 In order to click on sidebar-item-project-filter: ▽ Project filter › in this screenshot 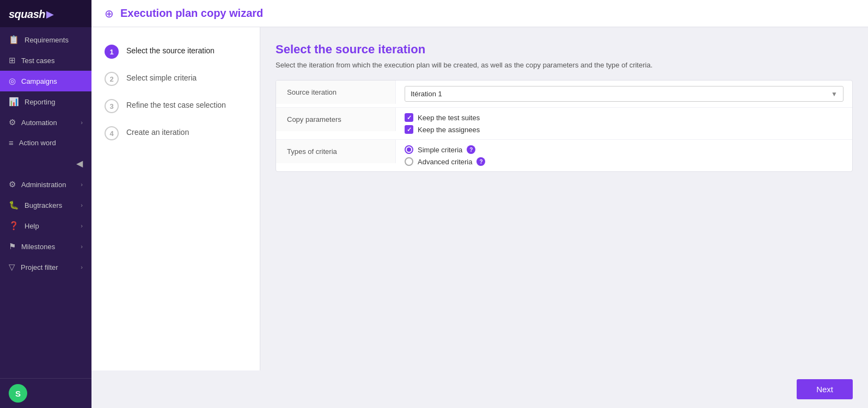, I will do `click(46, 267)`.